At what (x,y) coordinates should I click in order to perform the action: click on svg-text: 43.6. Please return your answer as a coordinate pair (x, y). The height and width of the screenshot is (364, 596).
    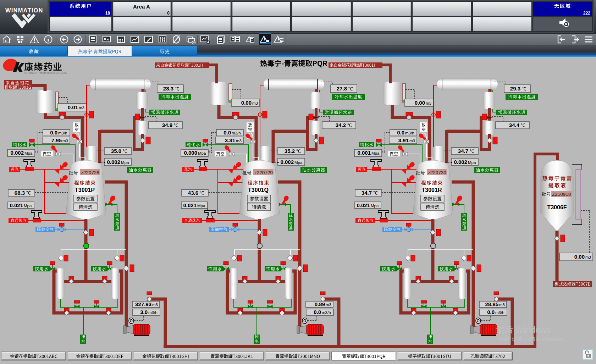
    Looking at the image, I should click on (193, 193).